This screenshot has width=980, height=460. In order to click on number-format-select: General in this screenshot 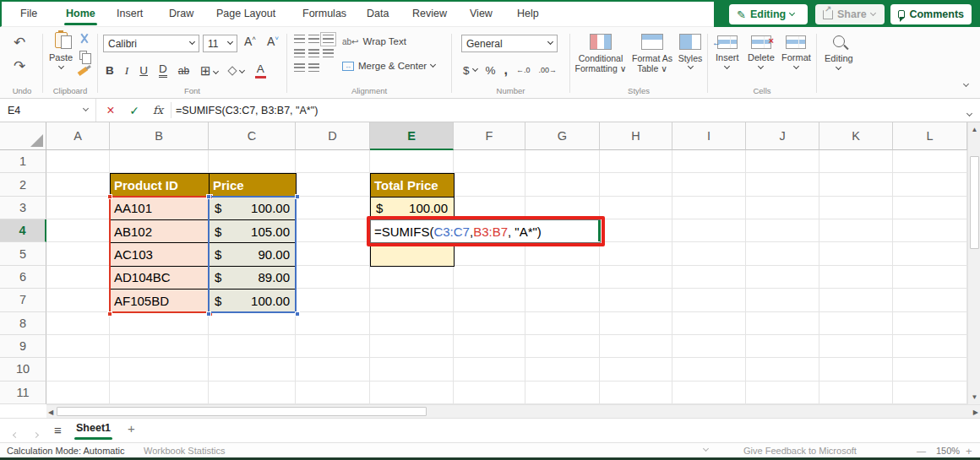, I will do `click(509, 44)`.